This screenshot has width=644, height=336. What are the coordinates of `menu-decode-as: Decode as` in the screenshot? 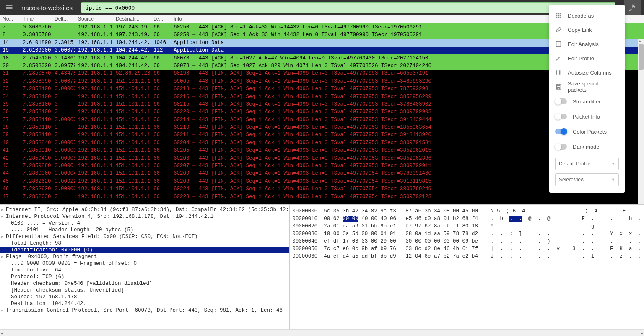 It's located at (587, 16).